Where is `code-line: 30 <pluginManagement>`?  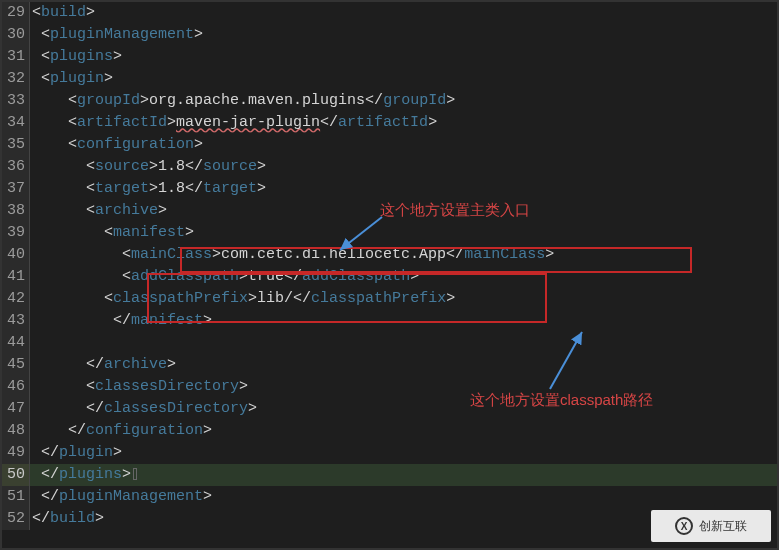 code-line: 30 <pluginManagement> is located at coordinates (390, 35).